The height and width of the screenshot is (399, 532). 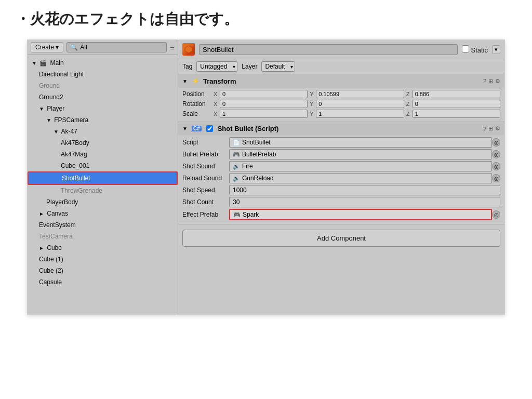 I want to click on reload-sound-circle-btn: ◎, so click(x=496, y=178).